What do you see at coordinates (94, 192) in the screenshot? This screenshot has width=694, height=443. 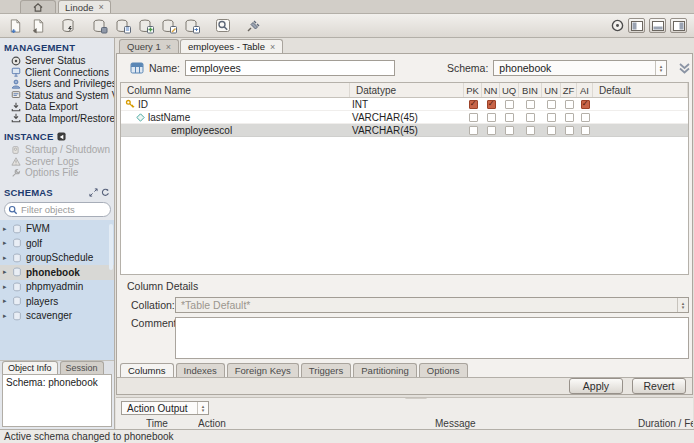 I see `expand-panel-icon` at bounding box center [94, 192].